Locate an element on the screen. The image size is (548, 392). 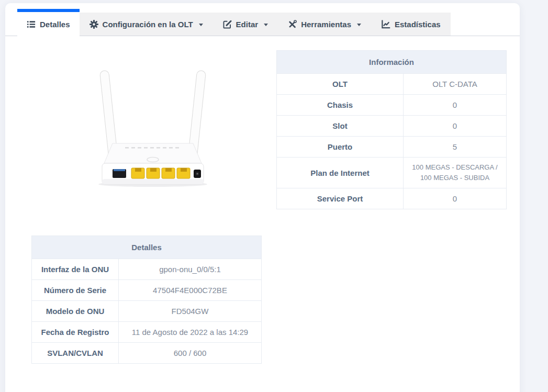
tab-label: Detalles is located at coordinates (55, 24).